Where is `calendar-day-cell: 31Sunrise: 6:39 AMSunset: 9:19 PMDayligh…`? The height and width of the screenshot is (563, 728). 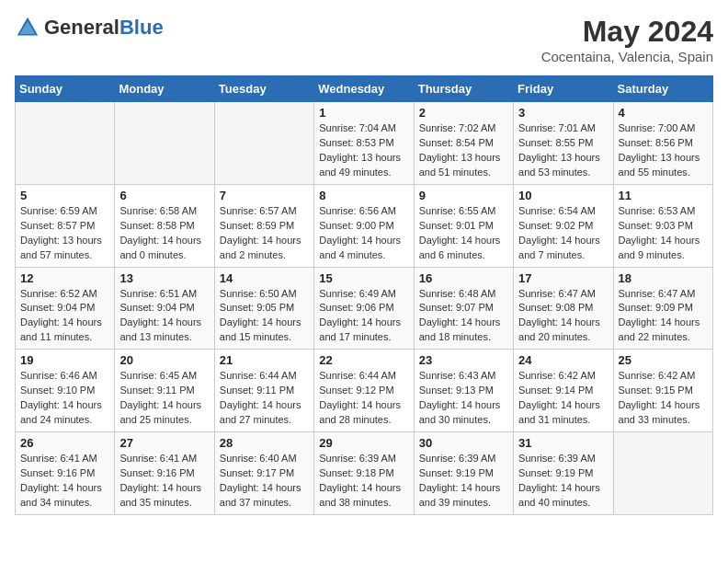
calendar-day-cell: 31Sunrise: 6:39 AMSunset: 9:19 PMDayligh… is located at coordinates (563, 474).